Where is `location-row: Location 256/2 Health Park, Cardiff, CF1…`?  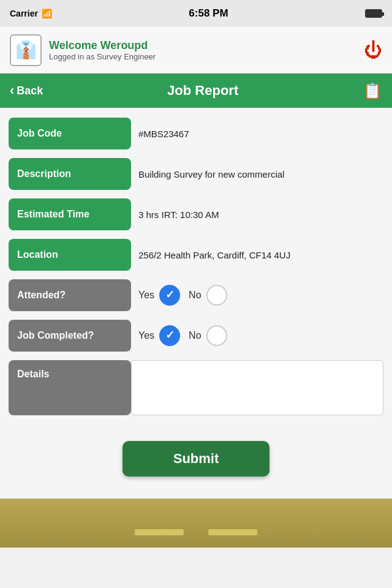 location-row: Location 256/2 Health Park, Cardiff, CF1… is located at coordinates (196, 255).